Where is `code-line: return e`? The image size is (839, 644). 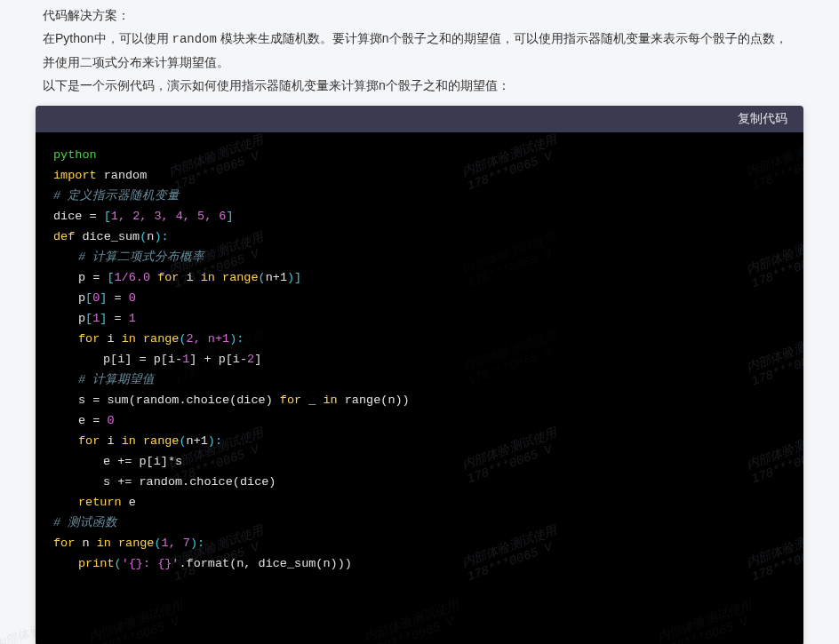 code-line: return e is located at coordinates (420, 503).